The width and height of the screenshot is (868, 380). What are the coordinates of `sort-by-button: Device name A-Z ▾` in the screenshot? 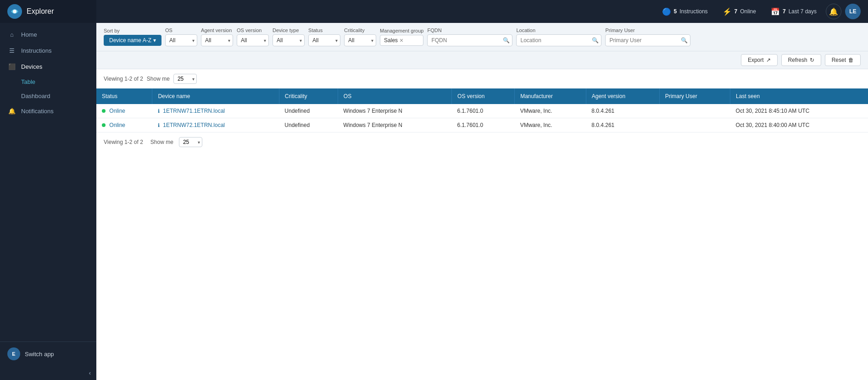 It's located at (133, 40).